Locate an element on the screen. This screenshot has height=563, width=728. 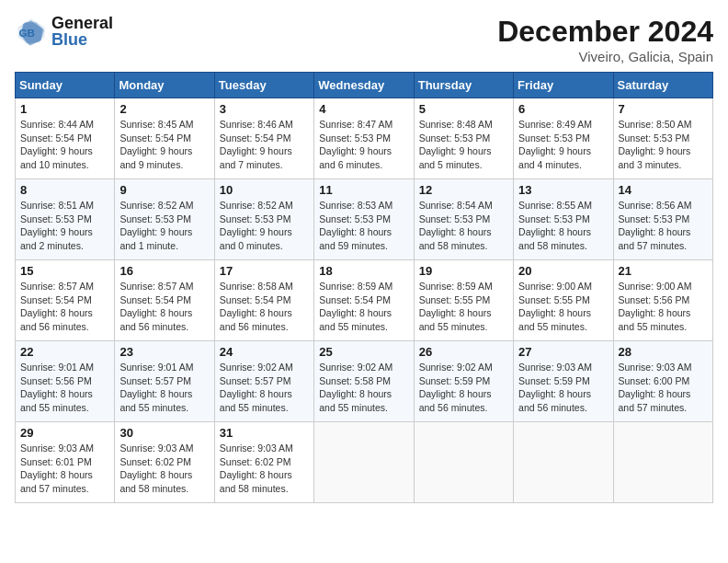
location: Viveiro, Galicia, Spain is located at coordinates (605, 57).